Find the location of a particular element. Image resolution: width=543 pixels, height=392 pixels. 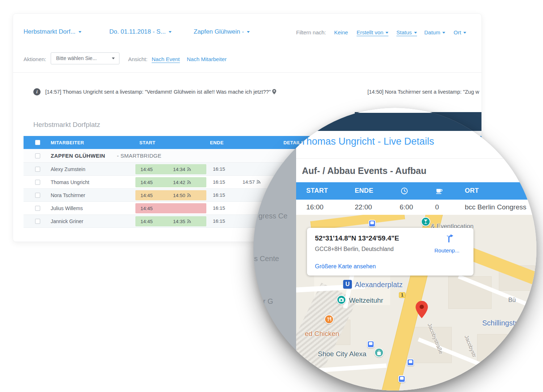

filter-created-by: Erstellt von is located at coordinates (372, 33).